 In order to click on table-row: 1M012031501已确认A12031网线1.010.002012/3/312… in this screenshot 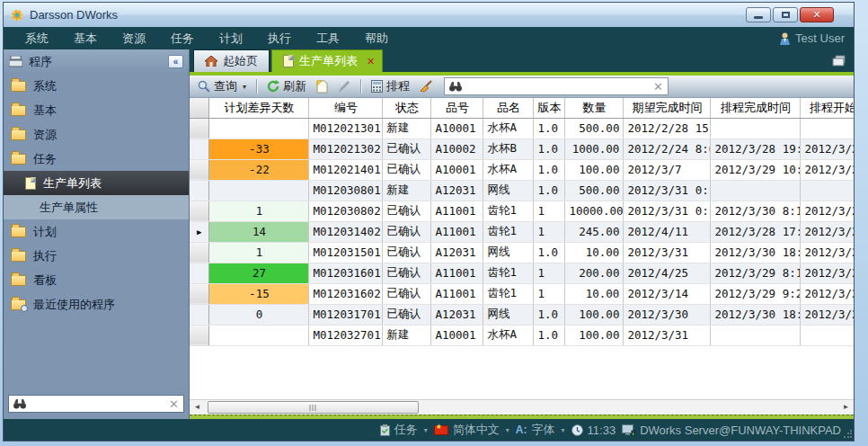, I will do `click(521, 252)`.